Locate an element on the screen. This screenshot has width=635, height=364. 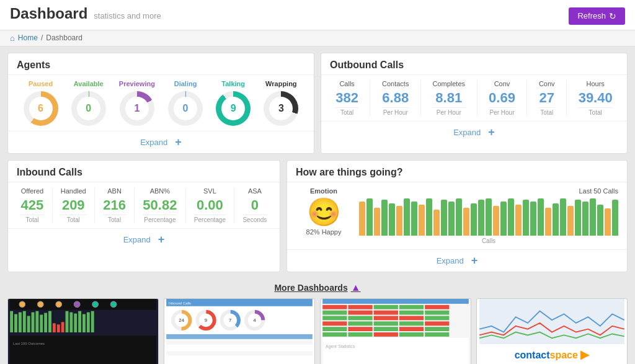
thumbnail-1: Last 100 Outcomes is located at coordinates (83, 331).